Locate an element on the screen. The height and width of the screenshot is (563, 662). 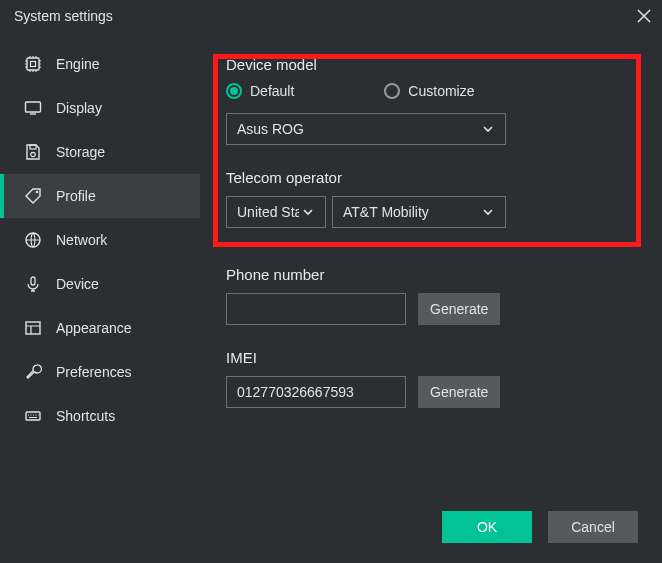
phone-title: Phone number is located at coordinates (430, 274).